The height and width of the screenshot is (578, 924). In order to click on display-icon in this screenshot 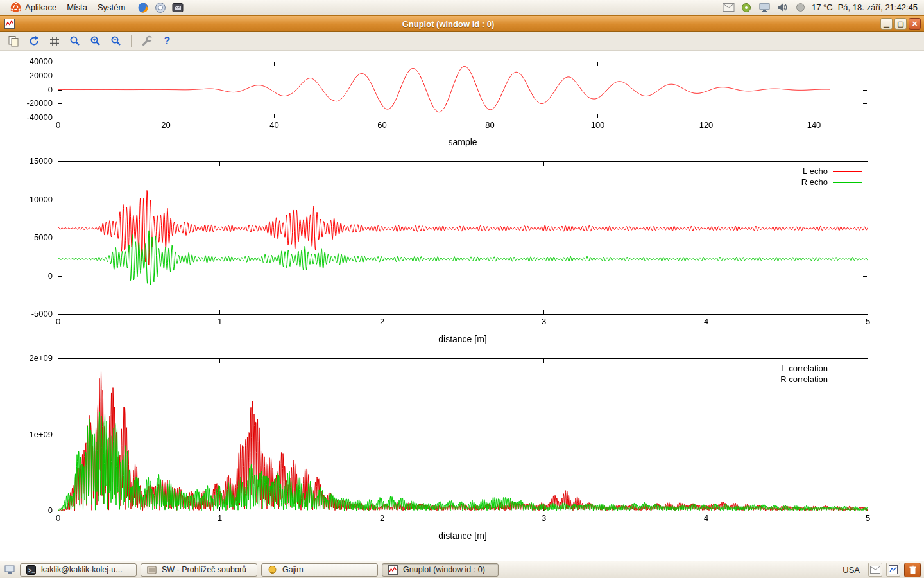, I will do `click(764, 8)`.